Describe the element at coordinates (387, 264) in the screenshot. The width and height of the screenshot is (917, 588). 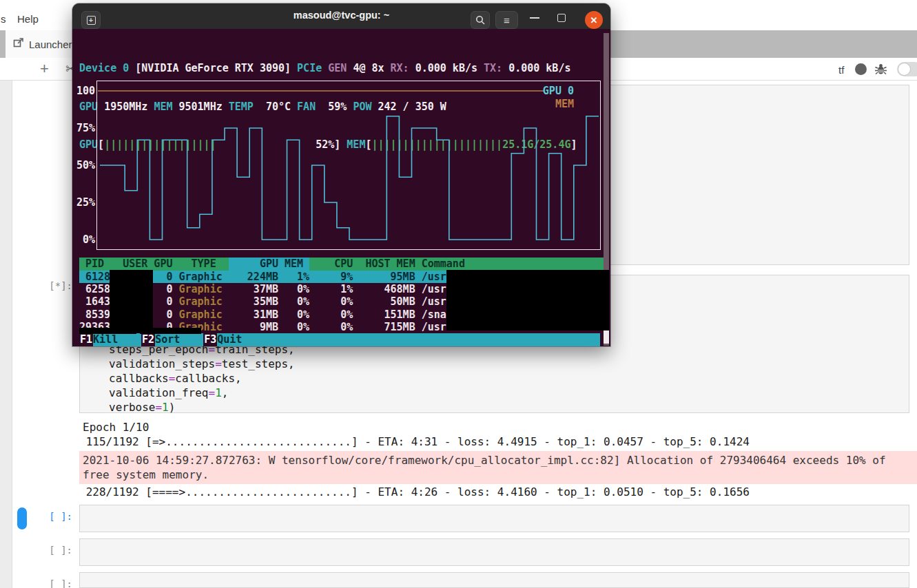
I see `header-right: CPU HOST MEM Command` at that location.